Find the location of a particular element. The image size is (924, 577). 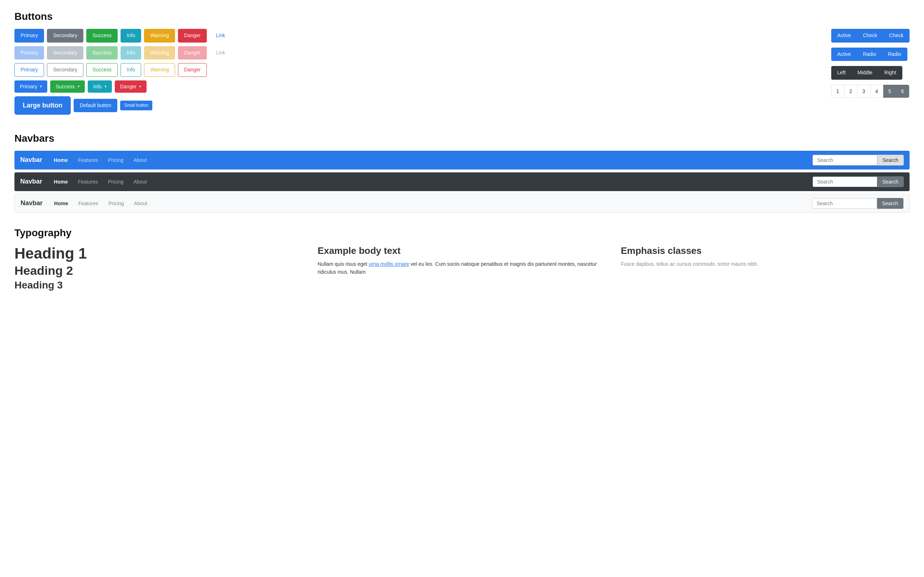

page-5: 5 is located at coordinates (890, 91).